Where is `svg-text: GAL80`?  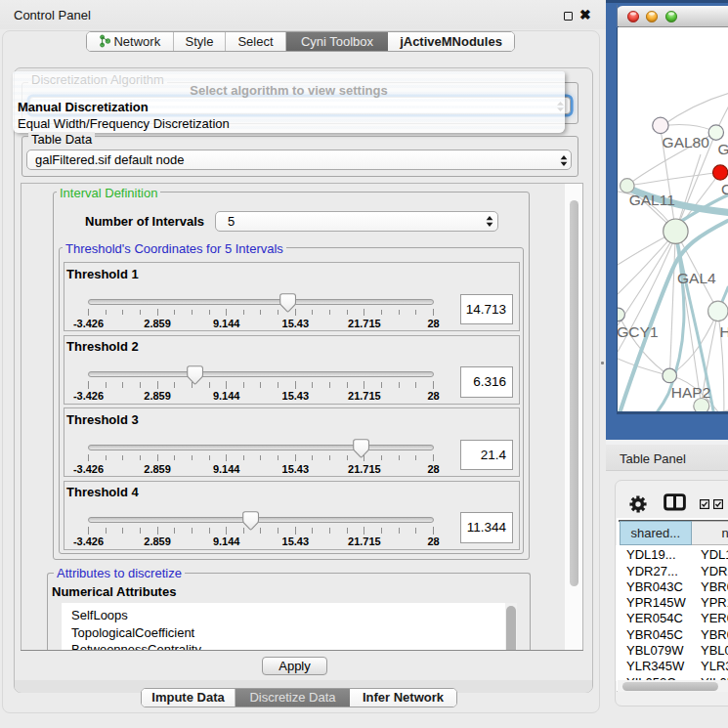
svg-text: GAL80 is located at coordinates (686, 143).